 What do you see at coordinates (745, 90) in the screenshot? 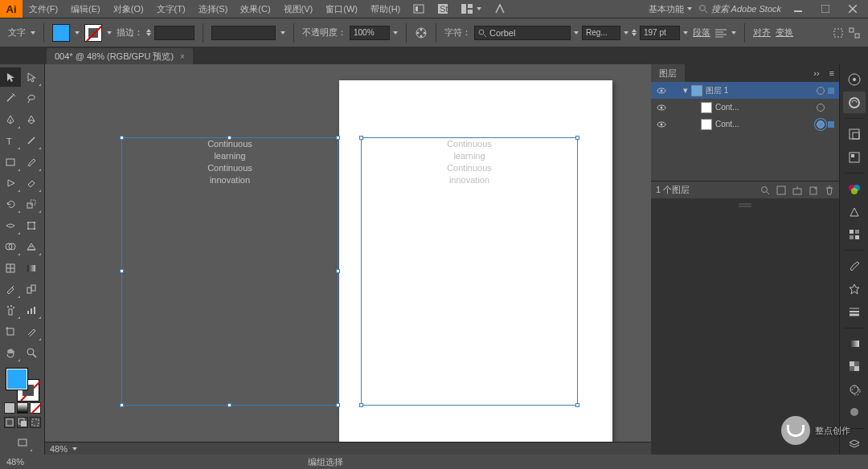
I see `layer-row: ▾ 图层 1` at bounding box center [745, 90].